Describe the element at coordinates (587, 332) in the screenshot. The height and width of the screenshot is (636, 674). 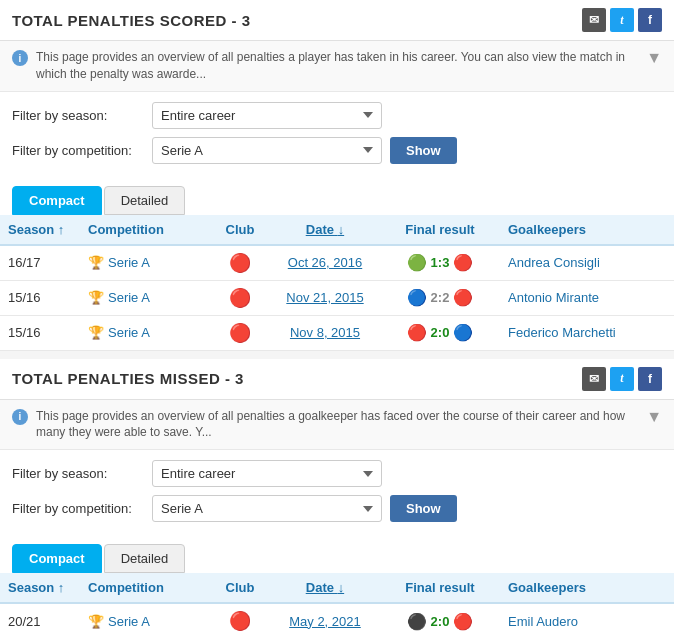
I see `goalkeeper-cell: Federico Marchetti` at that location.